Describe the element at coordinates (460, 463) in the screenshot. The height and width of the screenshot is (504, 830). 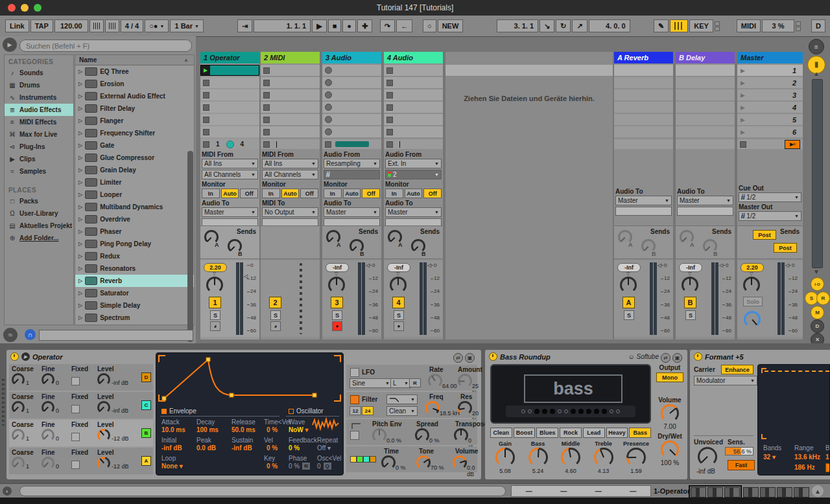
I see `volume-knob` at that location.